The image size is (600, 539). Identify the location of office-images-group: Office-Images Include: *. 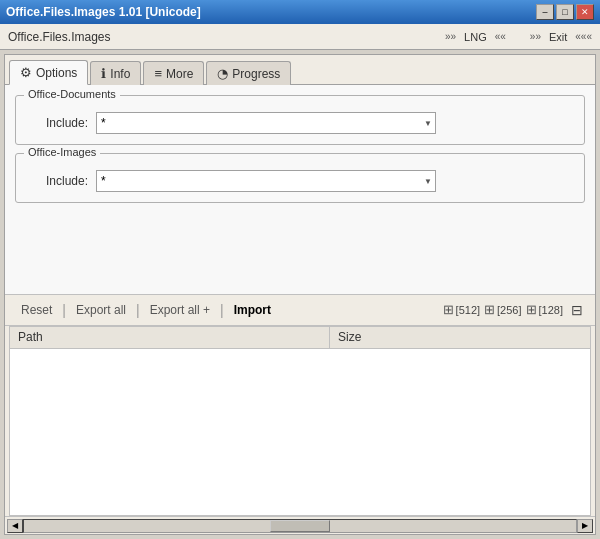
(300, 178).